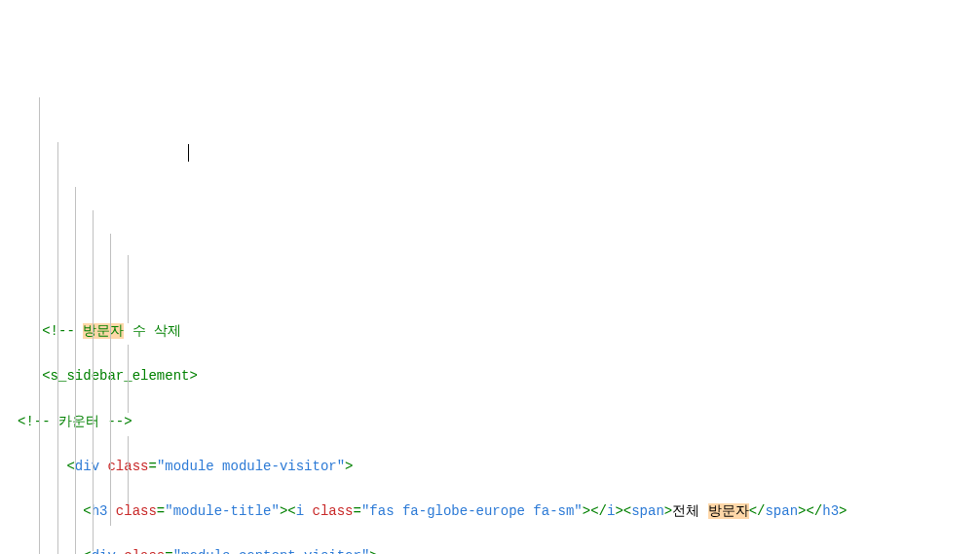  What do you see at coordinates (433, 467) in the screenshot?
I see `code-line: <div class="module module-visitor">` at bounding box center [433, 467].